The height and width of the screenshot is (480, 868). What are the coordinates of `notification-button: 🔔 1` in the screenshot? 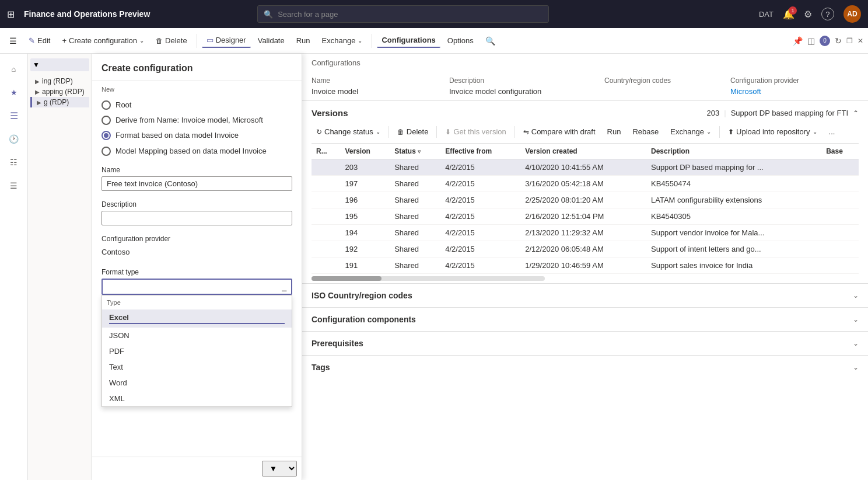 It's located at (789, 14).